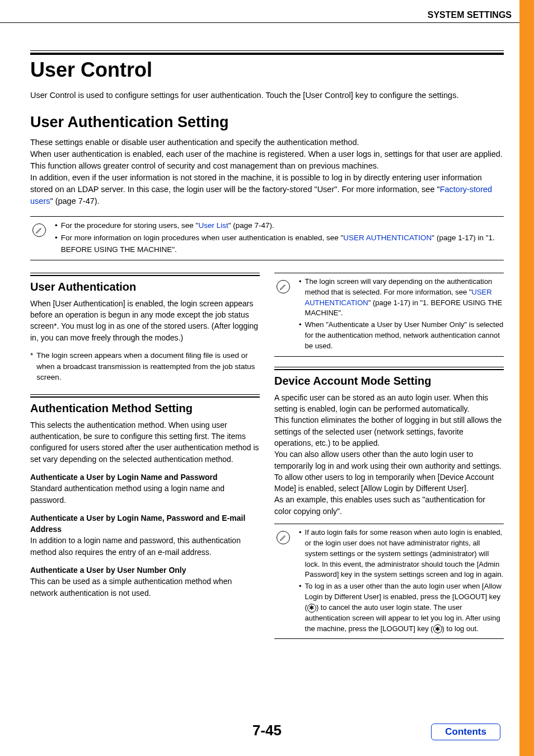 Image resolution: width=534 pixels, height=756 pixels. What do you see at coordinates (145, 535) in the screenshot?
I see `method-2: Authenticate a User by Login Name, Passw…` at bounding box center [145, 535].